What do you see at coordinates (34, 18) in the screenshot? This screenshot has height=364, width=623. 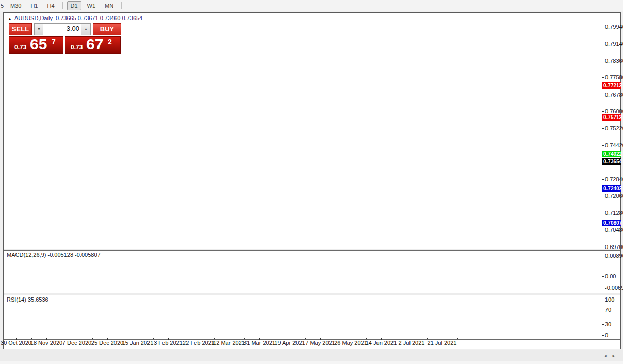 I see `chart-symbol-label: AUDUSD,Daily` at bounding box center [34, 18].